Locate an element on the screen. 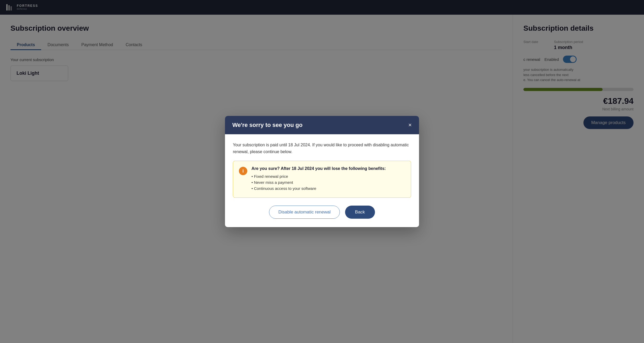  modal: We're sorry to see you go × Your subscri… is located at coordinates (322, 172).